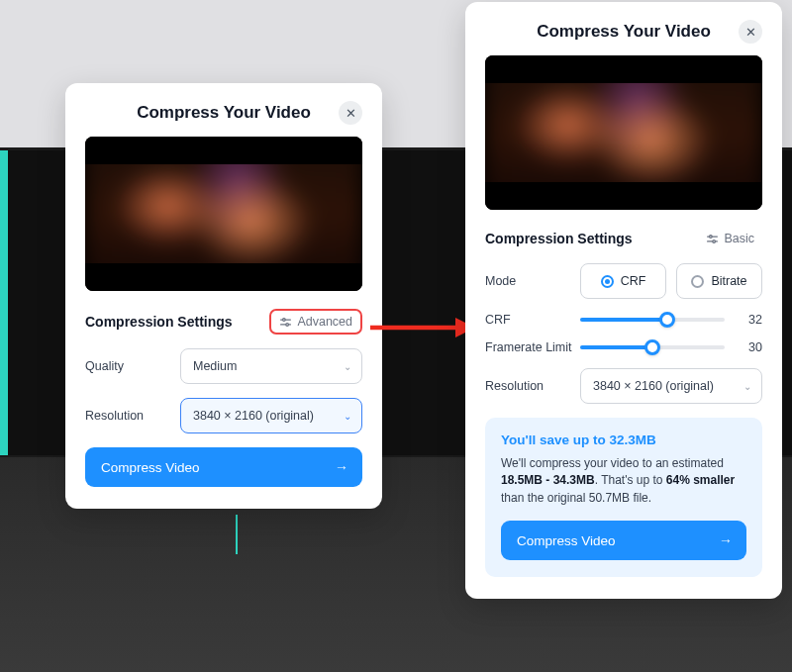  Describe the element at coordinates (224, 322) in the screenshot. I see `settings-header: Compression Settings Advanced` at that location.